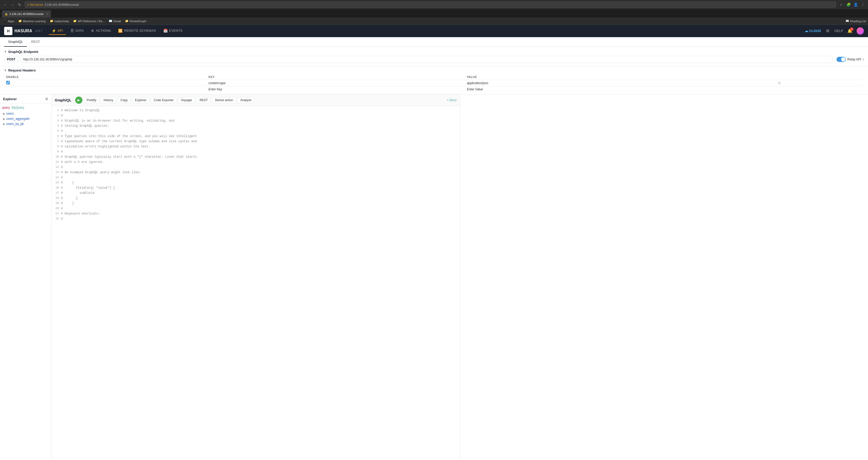  I want to click on headers-section: ▼ Request Headers ENABLE KEY VALUE conte…, so click(434, 80).